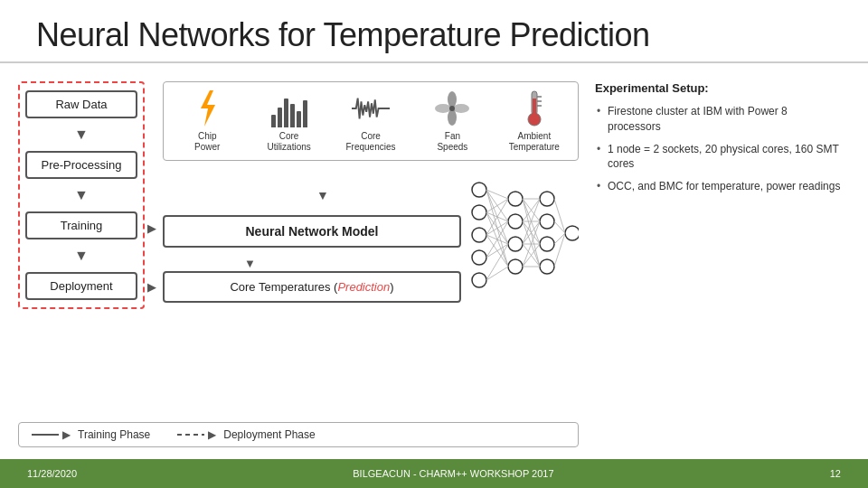 The image size is (868, 488). I want to click on left-pipeline: Raw Data ▼ Pre-Processing ▼ Training ▼ D…, so click(81, 195).